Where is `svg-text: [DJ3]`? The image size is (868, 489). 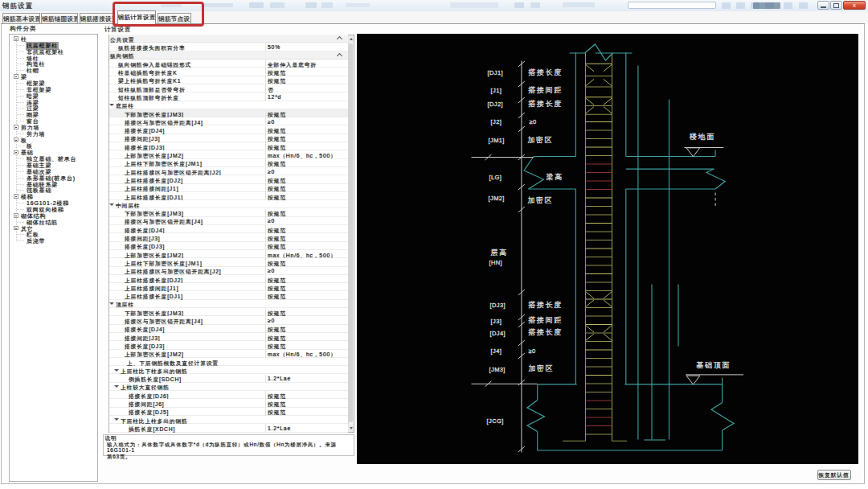 svg-text: [DJ3] is located at coordinates (497, 306).